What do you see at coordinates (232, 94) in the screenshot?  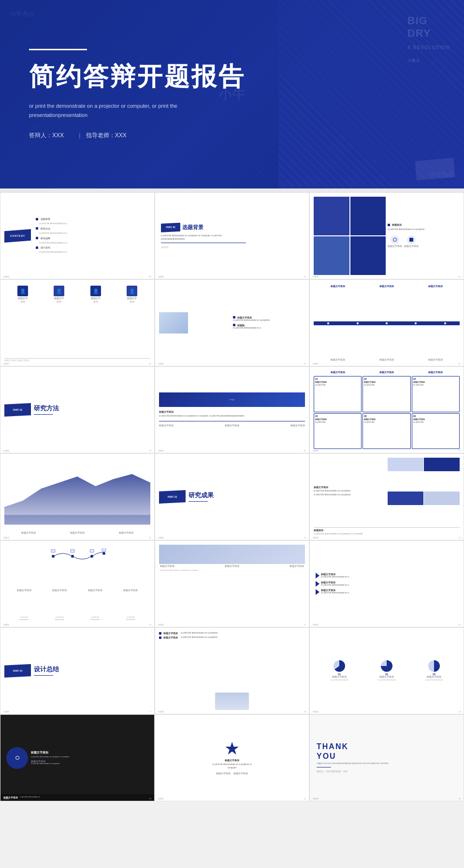 I see `cover-content: 简约答辩开题报告 or print the demonstrate on a p…` at bounding box center [232, 94].